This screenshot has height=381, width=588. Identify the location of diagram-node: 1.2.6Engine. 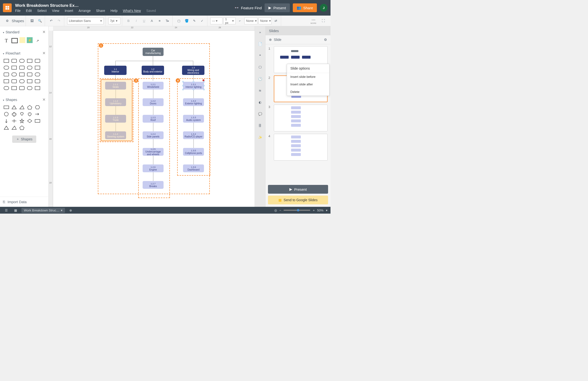
(153, 168).